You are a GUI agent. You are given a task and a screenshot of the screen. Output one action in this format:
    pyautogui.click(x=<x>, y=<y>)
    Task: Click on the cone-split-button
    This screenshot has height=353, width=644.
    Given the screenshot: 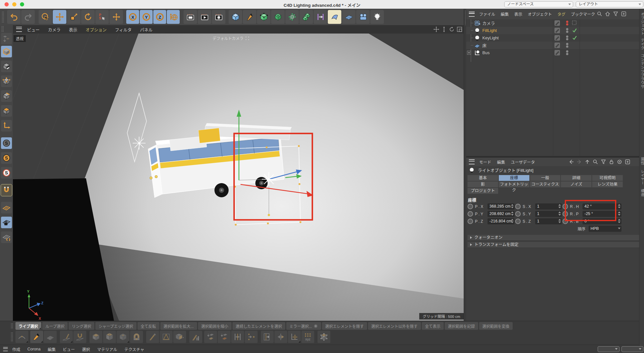 What is the action you would take?
    pyautogui.click(x=166, y=337)
    